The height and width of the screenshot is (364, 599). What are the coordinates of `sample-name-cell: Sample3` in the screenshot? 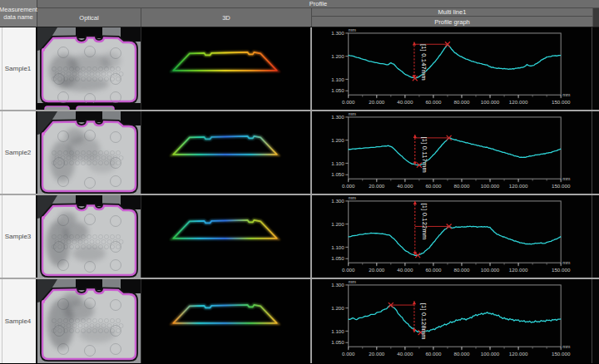 It's located at (18, 236).